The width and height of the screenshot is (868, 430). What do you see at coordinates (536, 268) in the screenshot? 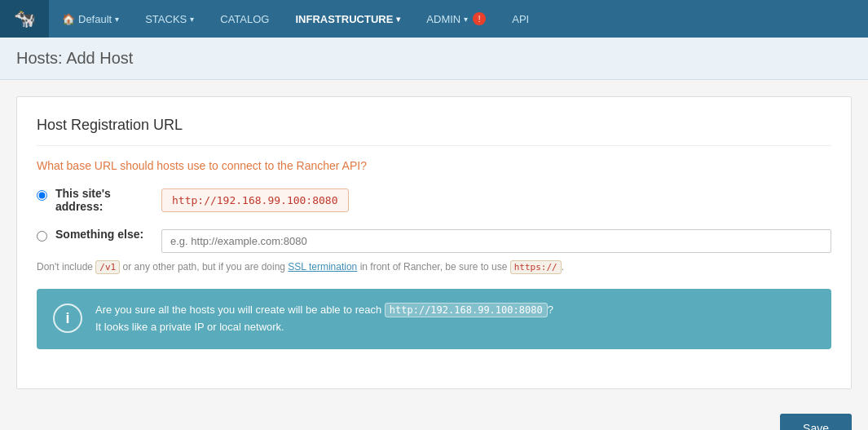
I see `https-code: https://` at bounding box center [536, 268].